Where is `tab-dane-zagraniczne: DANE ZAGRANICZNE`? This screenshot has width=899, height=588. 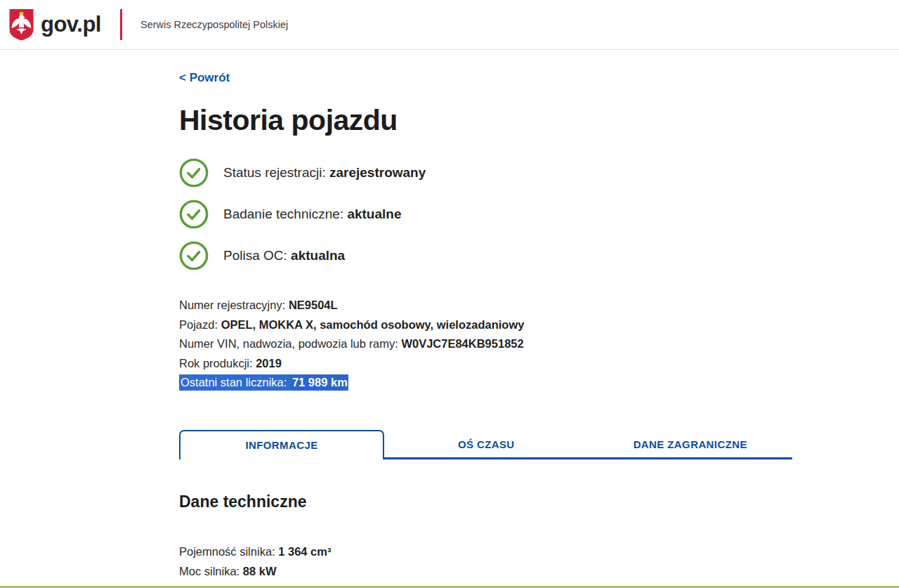 tab-dane-zagraniczne: DANE ZAGRANICZNE is located at coordinates (691, 445).